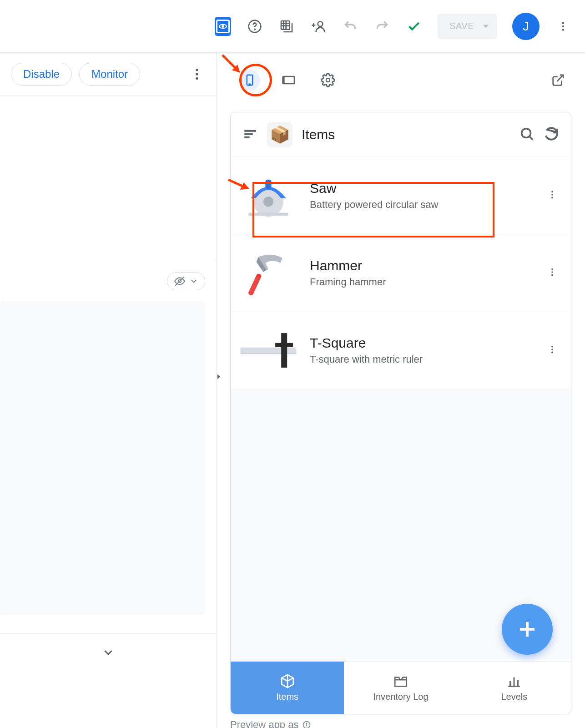 This screenshot has width=585, height=728. I want to click on search-icon, so click(527, 135).